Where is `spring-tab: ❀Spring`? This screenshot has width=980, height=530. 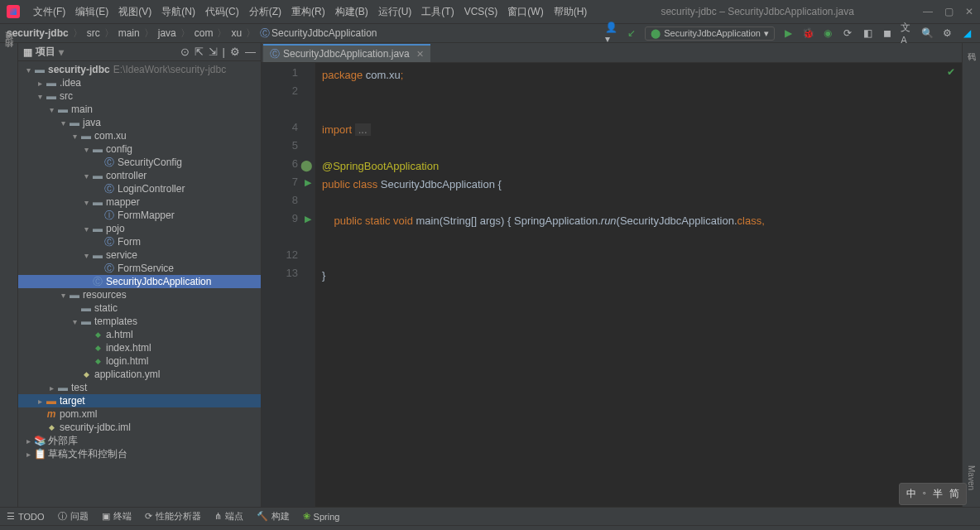 spring-tab: ❀Spring is located at coordinates (321, 517).